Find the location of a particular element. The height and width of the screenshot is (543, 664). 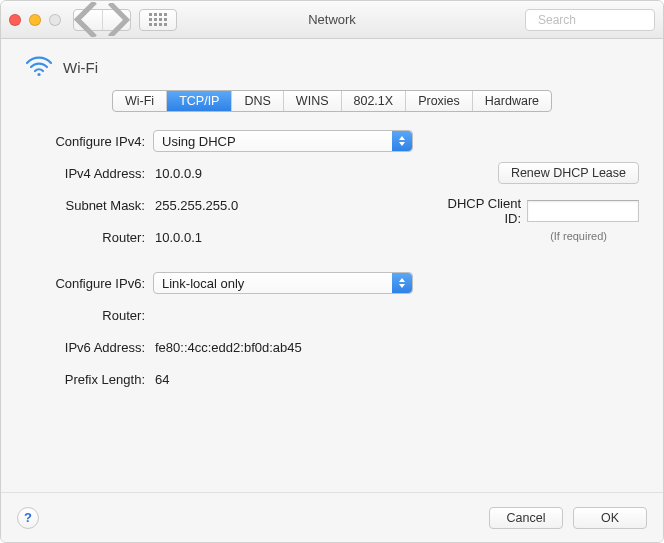

minimize-window-button is located at coordinates (35, 20).